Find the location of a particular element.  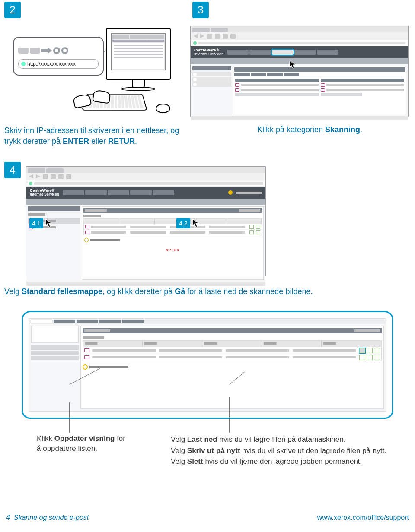

callout-line-actions is located at coordinates (229, 415).